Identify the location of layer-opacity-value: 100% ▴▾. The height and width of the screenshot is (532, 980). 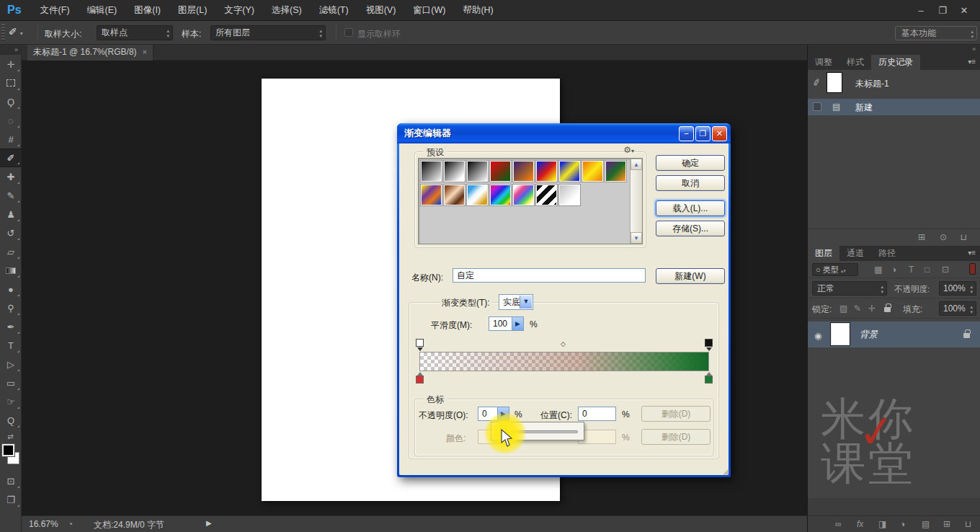
(958, 288).